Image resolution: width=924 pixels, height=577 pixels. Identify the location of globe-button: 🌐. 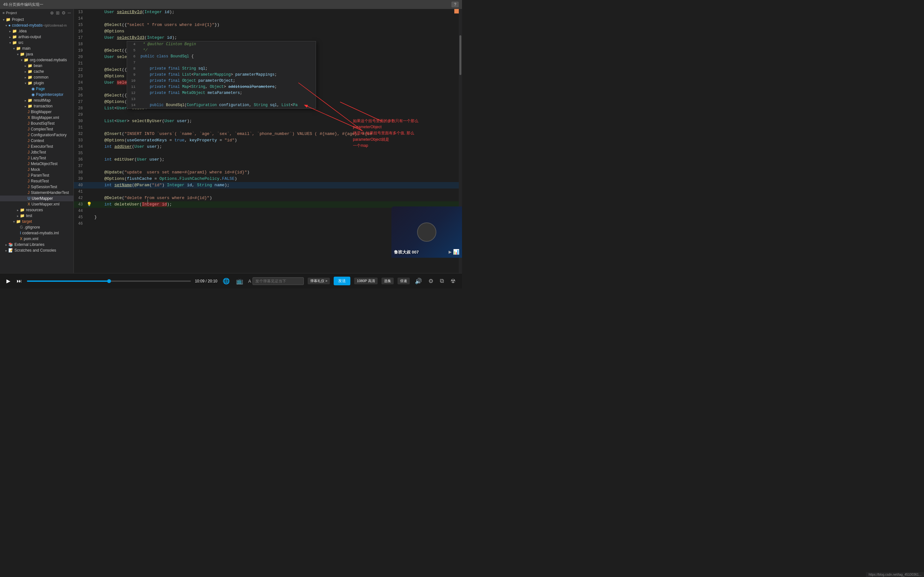
(226, 281).